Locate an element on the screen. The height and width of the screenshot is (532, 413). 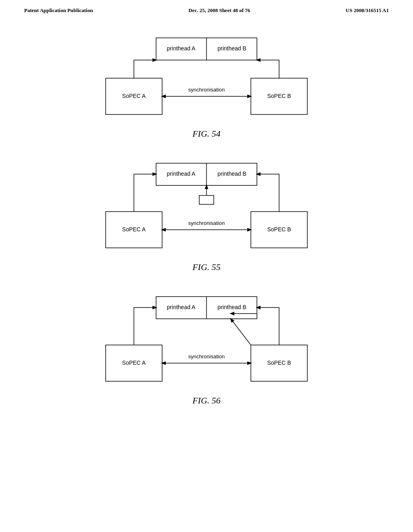
fig56-printhead-a-label: printhead A is located at coordinates (181, 307).